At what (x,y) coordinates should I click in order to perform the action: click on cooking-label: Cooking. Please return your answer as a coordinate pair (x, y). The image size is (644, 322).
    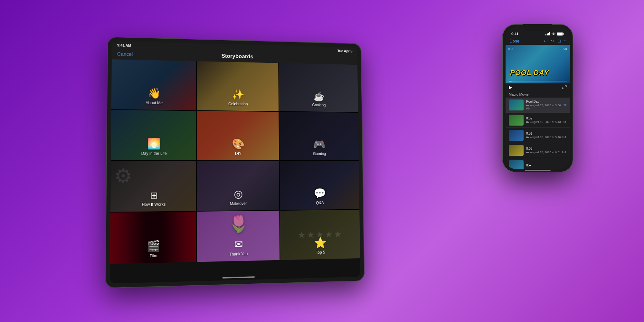
    Looking at the image, I should click on (319, 105).